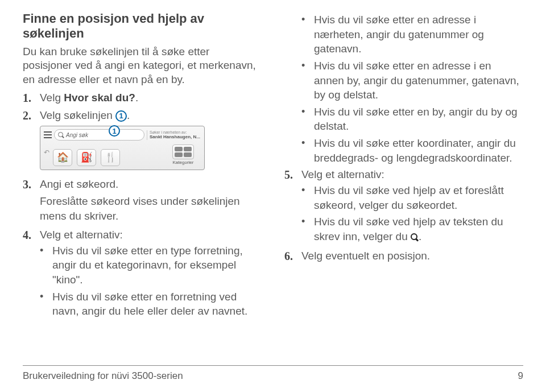  What do you see at coordinates (404, 207) in the screenshot?
I see `step-5: 5. Velg et alternativ: Hvis du vil søke …` at bounding box center [404, 207].